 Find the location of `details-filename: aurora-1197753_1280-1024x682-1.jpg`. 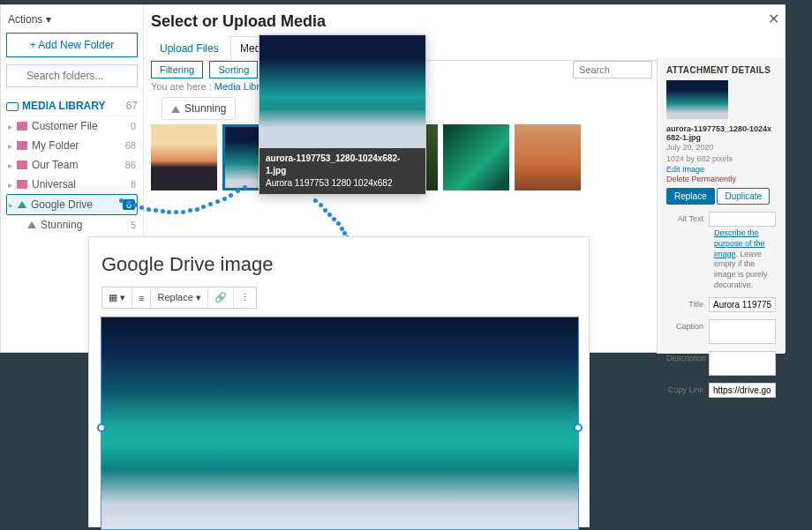

details-filename: aurora-1197753_1280-1024x682-1.jpg is located at coordinates (721, 133).